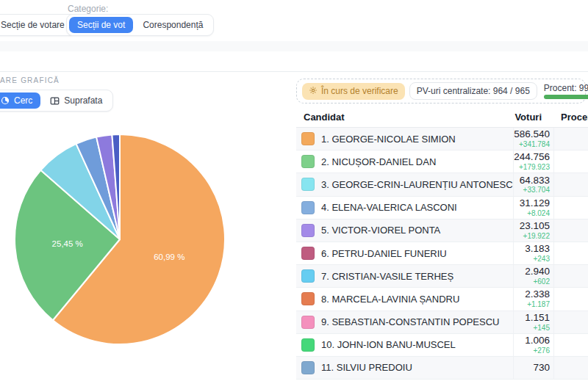  Describe the element at coordinates (88, 9) in the screenshot. I see `category-label: Categorie:` at that location.